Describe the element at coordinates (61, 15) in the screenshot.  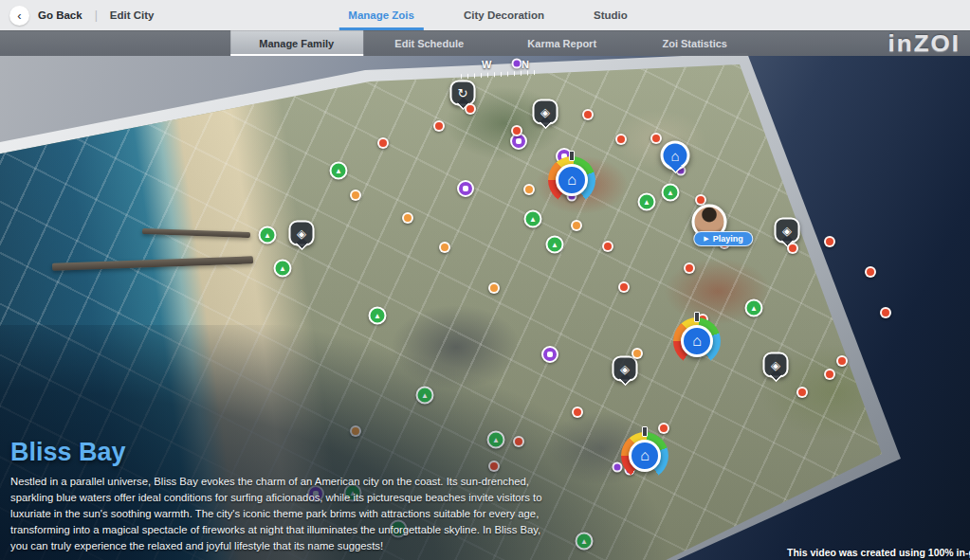
I see `go-back-label: Go Back` at that location.